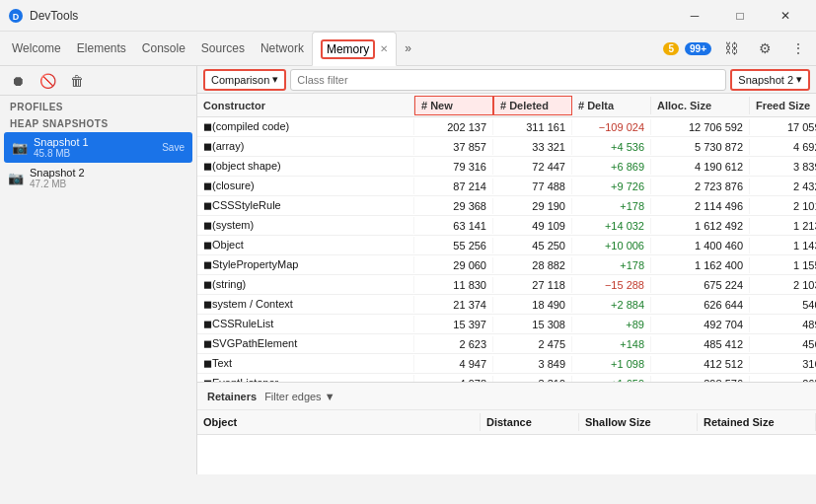 This screenshot has width=816, height=504. Describe the element at coordinates (533, 226) in the screenshot. I see `cell-deleted: 49 109` at that location.